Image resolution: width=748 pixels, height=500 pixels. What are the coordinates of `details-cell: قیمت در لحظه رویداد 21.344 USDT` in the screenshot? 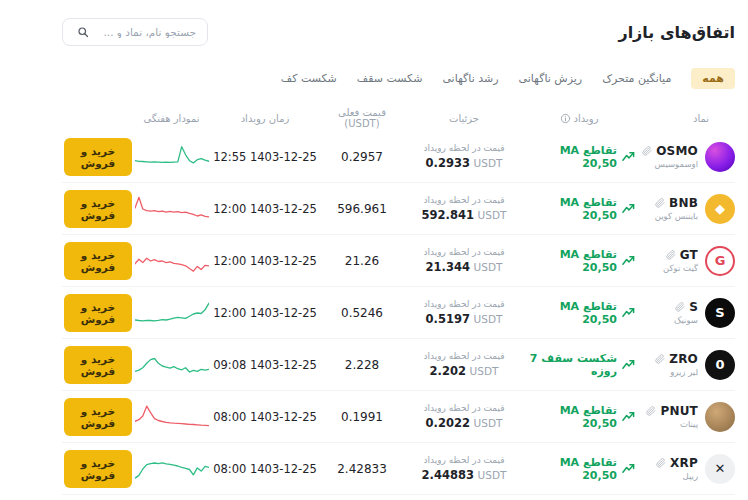 It's located at (464, 260).